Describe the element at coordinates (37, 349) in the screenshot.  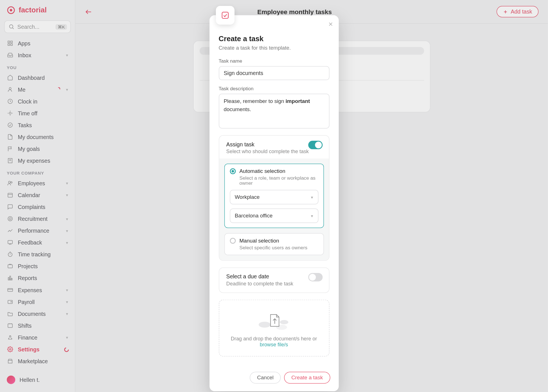
I see `nav-settings: Settings` at that location.